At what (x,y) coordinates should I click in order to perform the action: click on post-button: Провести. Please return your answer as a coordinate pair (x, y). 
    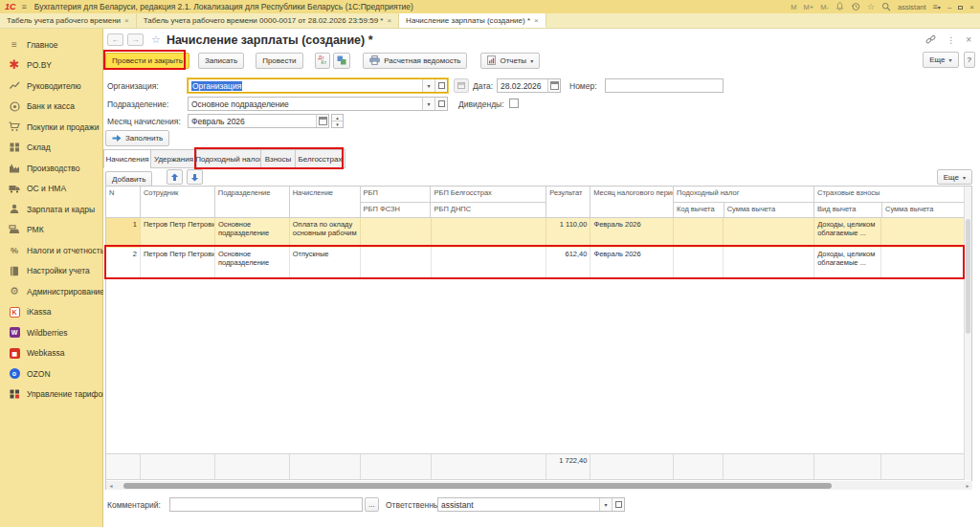
    Looking at the image, I should click on (279, 61).